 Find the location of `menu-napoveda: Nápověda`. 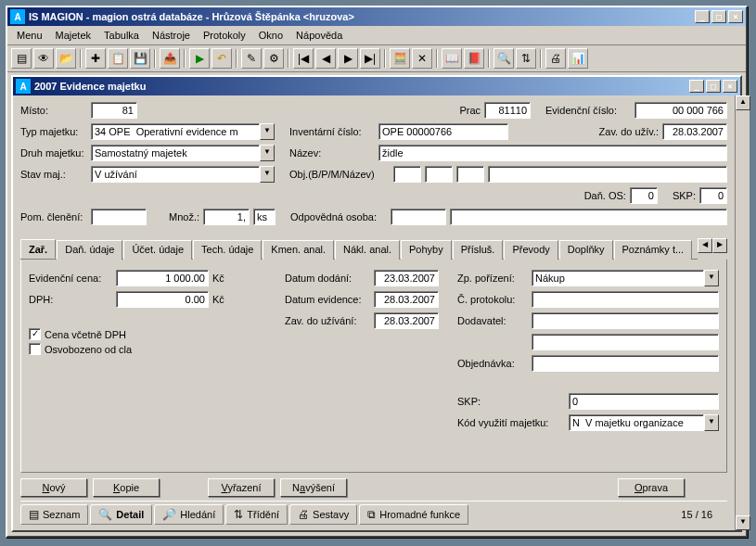

menu-napoveda: Nápověda is located at coordinates (319, 35).